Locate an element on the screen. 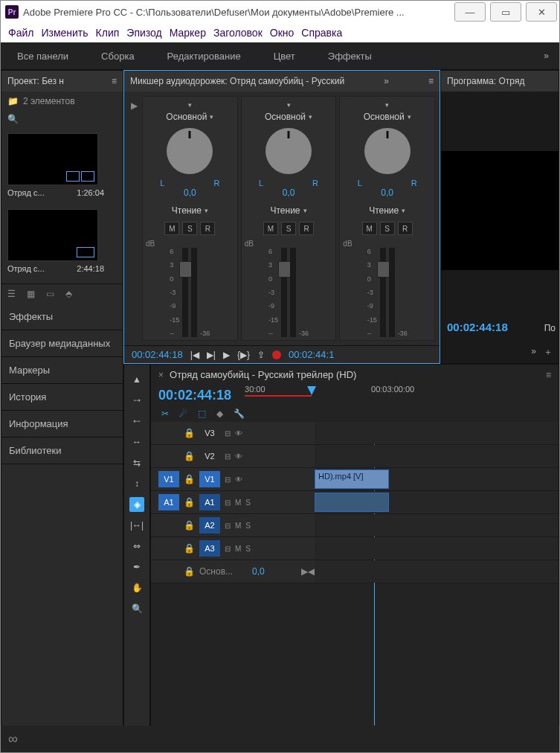  audio-clip is located at coordinates (352, 502).